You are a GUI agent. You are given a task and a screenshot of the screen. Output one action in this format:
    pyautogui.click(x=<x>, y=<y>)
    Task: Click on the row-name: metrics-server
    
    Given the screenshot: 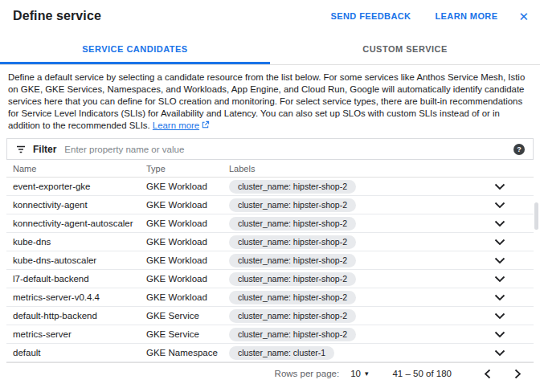 What is the action you would take?
    pyautogui.click(x=76, y=334)
    